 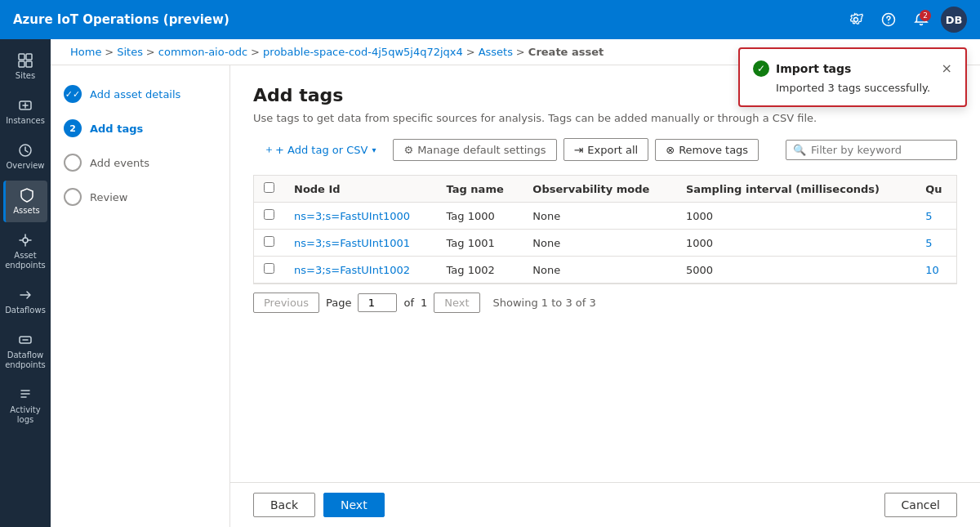 What do you see at coordinates (25, 415) in the screenshot?
I see `sidebar-label-activity-logs: Activity logs` at bounding box center [25, 415].